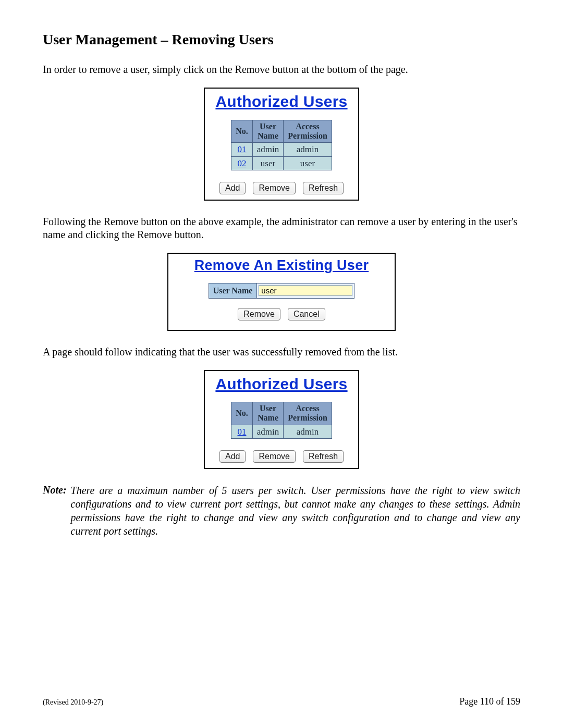 The image size is (563, 728). What do you see at coordinates (282, 228) in the screenshot?
I see `paragraph-after-remove: Following the Remove button on the above…` at bounding box center [282, 228].